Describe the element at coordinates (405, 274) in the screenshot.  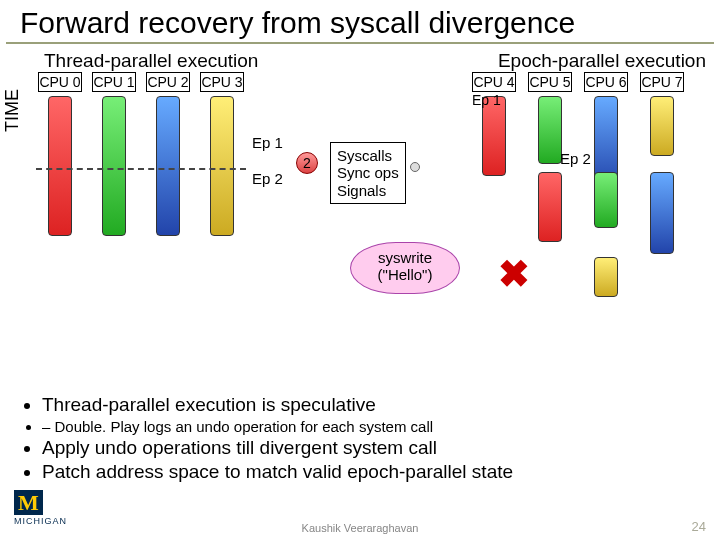
I see `cloud-l2: ("Hello")` at that location.